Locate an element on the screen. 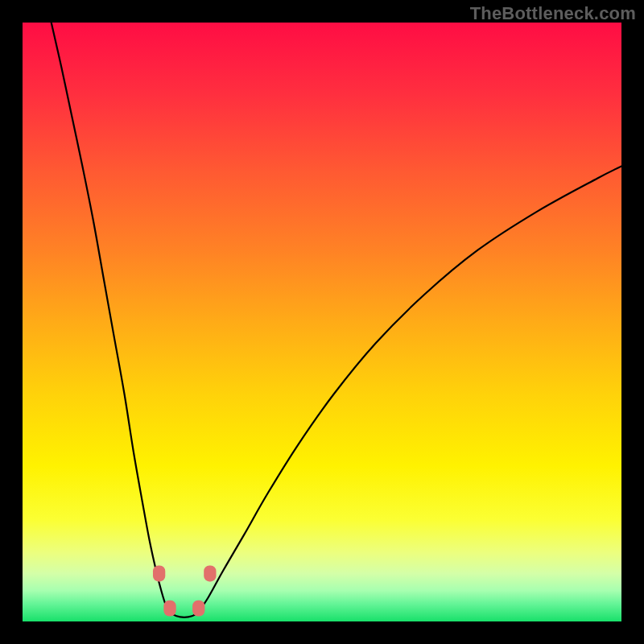 The width and height of the screenshot is (644, 644). marker-left-inner is located at coordinates (169, 609).